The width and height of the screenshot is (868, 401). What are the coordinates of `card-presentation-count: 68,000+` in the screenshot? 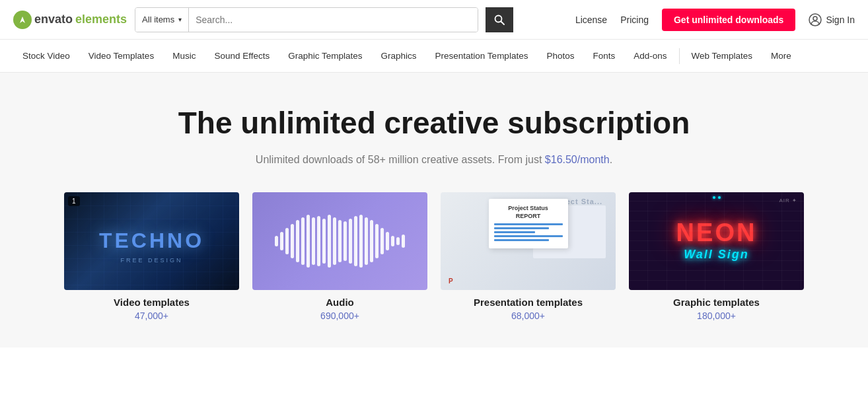 It's located at (528, 316).